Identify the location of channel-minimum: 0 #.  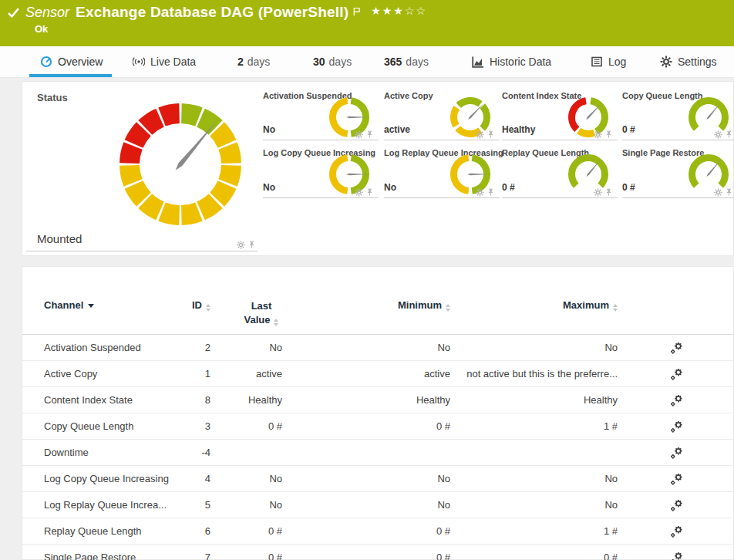
(366, 531).